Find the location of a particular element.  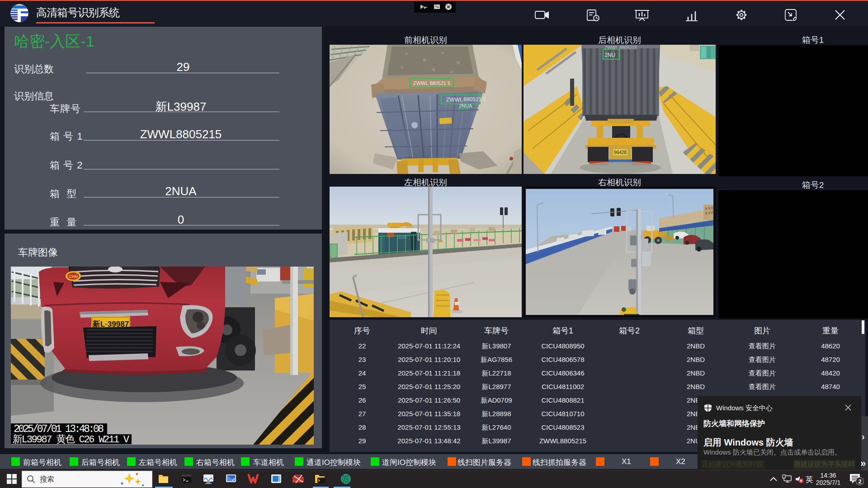

svg-text: 2NUA is located at coordinates (466, 106).